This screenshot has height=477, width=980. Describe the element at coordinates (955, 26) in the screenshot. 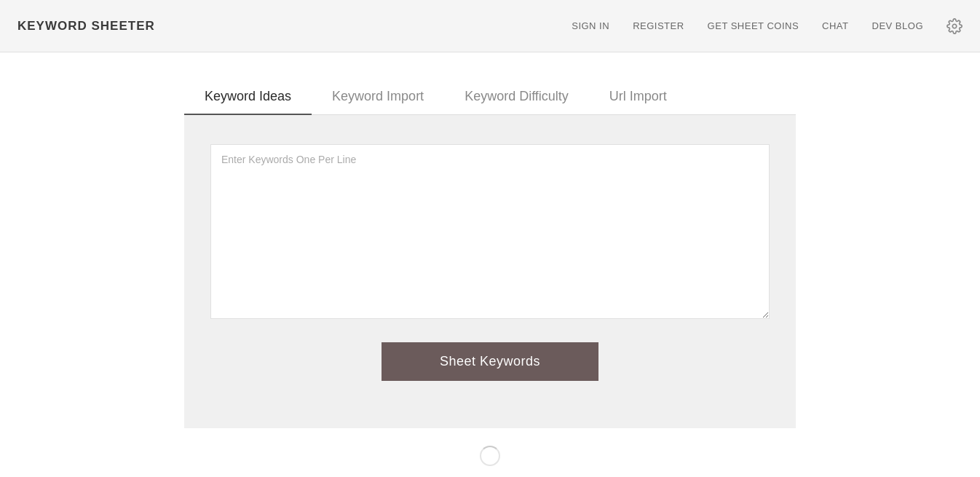

I see `settings-icon` at that location.